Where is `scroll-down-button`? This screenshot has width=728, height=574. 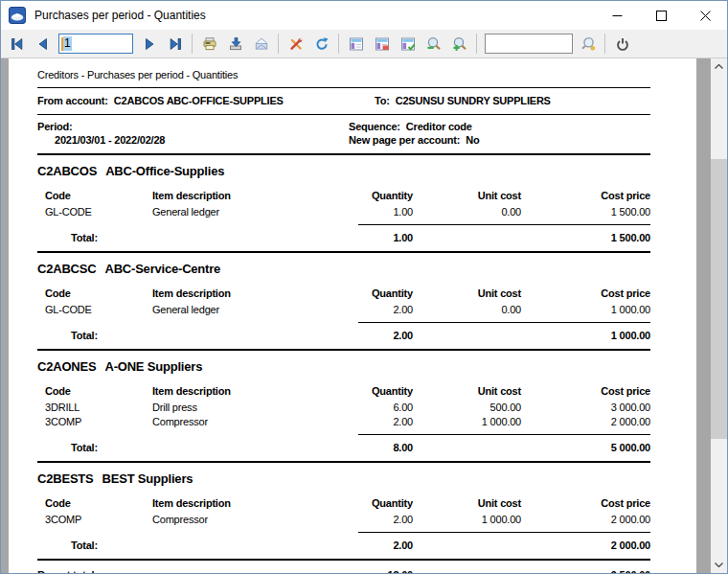
scroll-down-button is located at coordinates (718, 565).